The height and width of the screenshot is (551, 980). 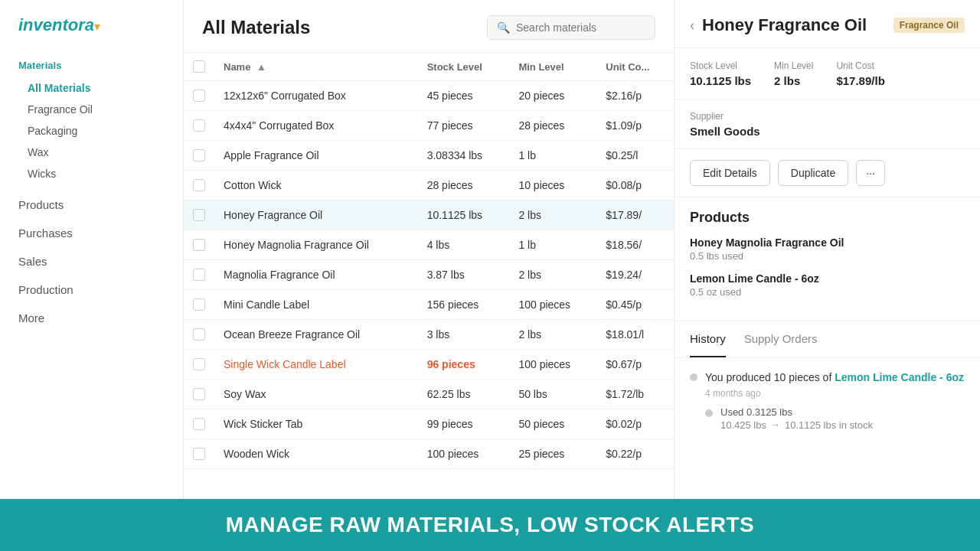 I want to click on detail-header: ‹ Honey Fragrance Oil Fragrance Oil, so click(x=827, y=24).